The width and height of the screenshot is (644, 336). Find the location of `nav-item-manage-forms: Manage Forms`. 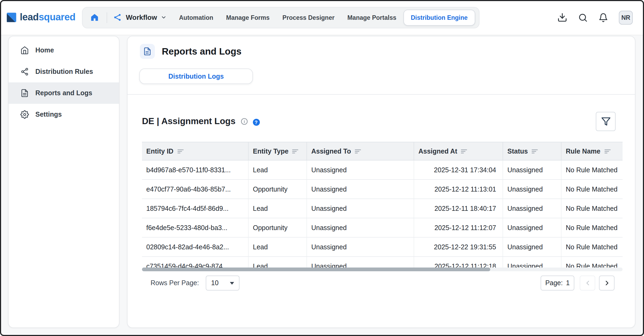

nav-item-manage-forms: Manage Forms is located at coordinates (248, 17).